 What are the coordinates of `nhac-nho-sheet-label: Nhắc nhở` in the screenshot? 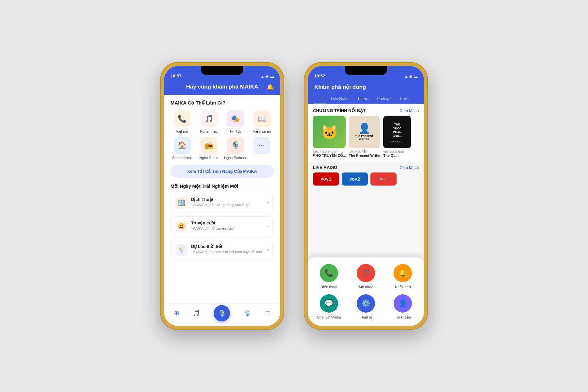 It's located at (403, 287).